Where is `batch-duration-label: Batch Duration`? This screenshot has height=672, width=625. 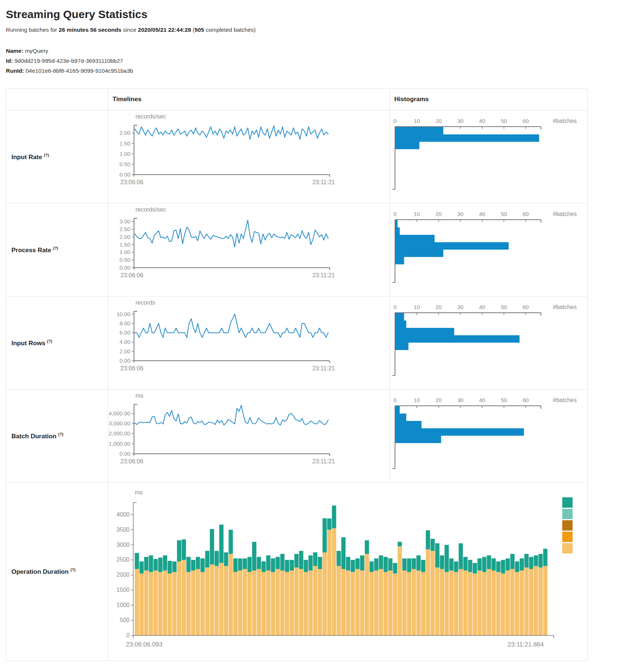 batch-duration-label: Batch Duration is located at coordinates (34, 436).